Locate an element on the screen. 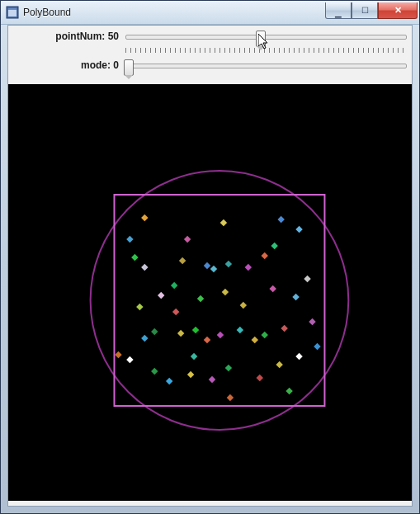  controls-panel: pointNum: 50 mode: 0 is located at coordinates (210, 54).